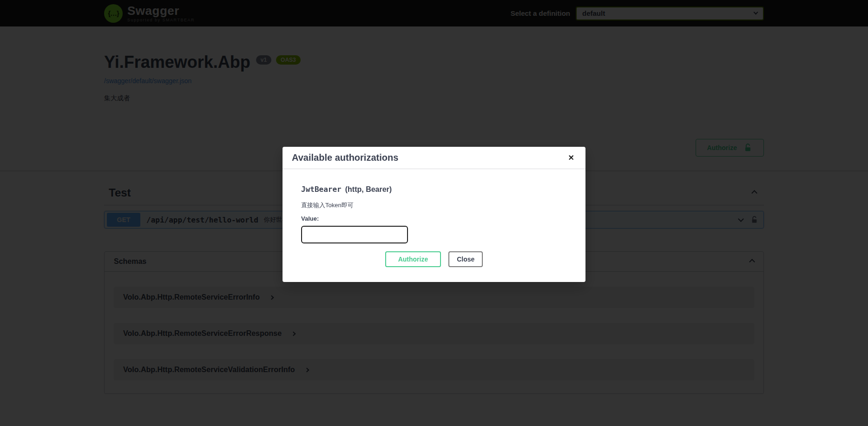 The height and width of the screenshot is (426, 868). I want to click on token-value-input, so click(355, 235).